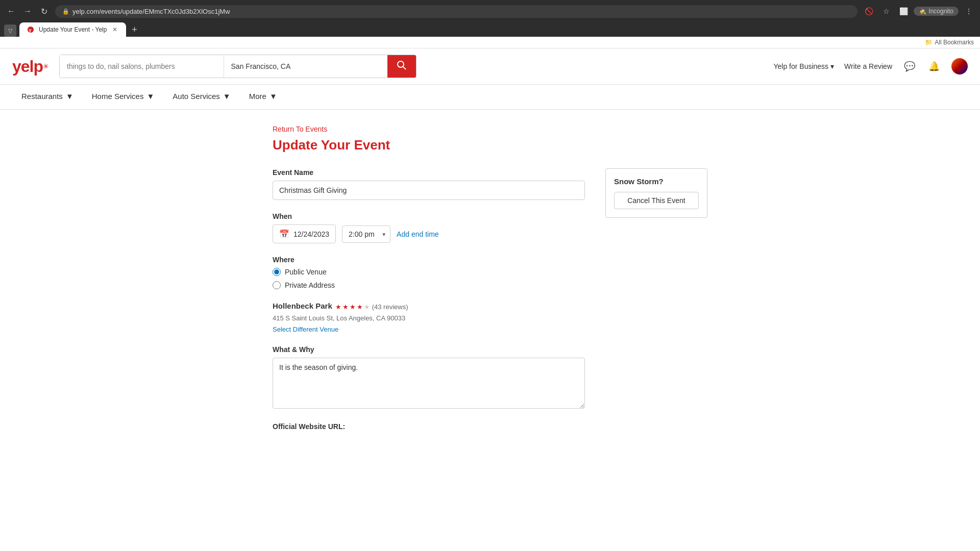  I want to click on what-why-group: What & Why It is the season of giving., so click(429, 378).